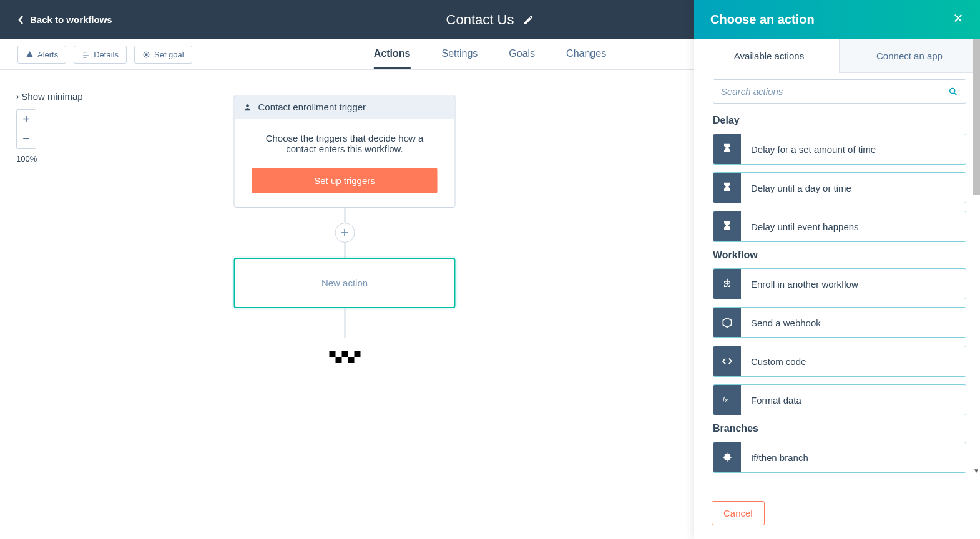 This screenshot has height=539, width=980. Describe the element at coordinates (17, 96) in the screenshot. I see `chevron-right-icon: ›` at that location.